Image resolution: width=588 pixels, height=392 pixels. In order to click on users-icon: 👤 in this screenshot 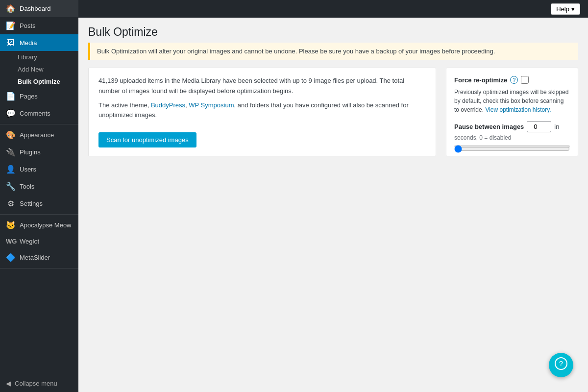, I will do `click(11, 170)`.